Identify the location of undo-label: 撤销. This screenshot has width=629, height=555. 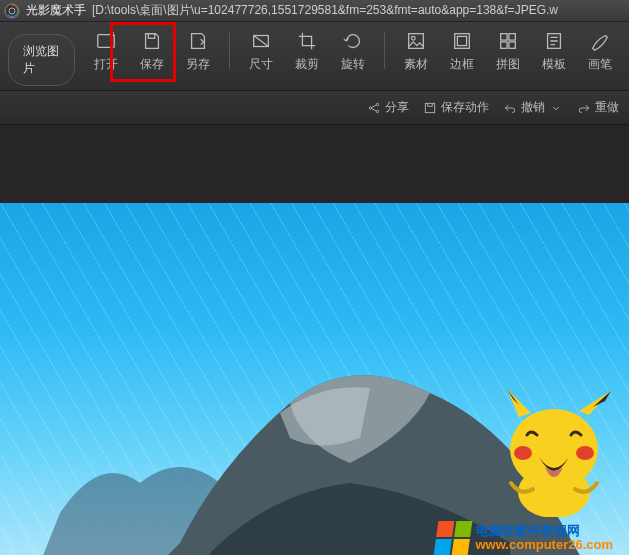
(533, 108).